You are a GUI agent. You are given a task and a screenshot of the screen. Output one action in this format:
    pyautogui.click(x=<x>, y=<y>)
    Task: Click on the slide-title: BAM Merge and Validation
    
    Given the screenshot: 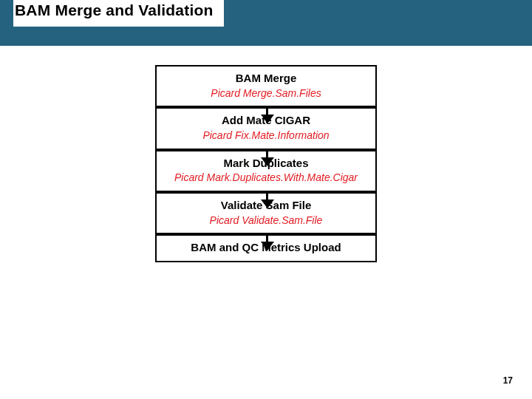 What is the action you would take?
    pyautogui.click(x=118, y=13)
    